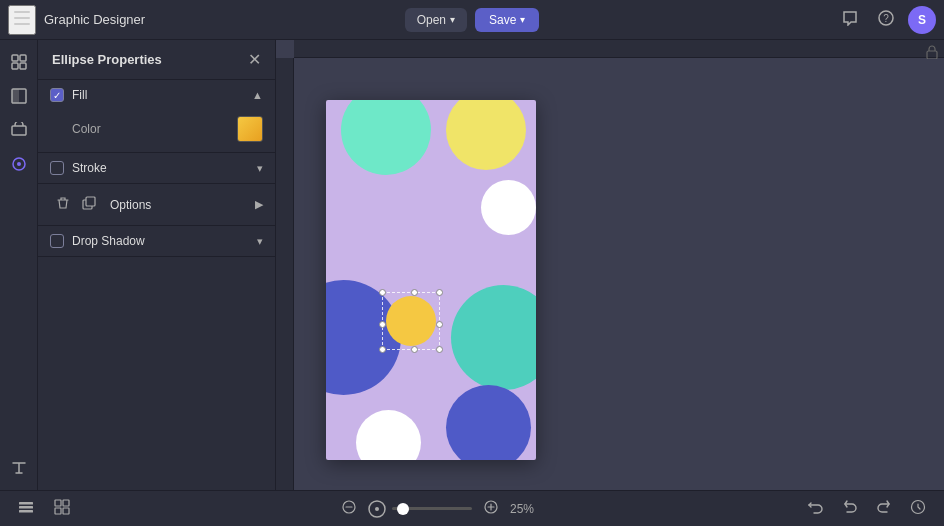  What do you see at coordinates (377, 509) in the screenshot?
I see `zoom-circle-icon` at bounding box center [377, 509].